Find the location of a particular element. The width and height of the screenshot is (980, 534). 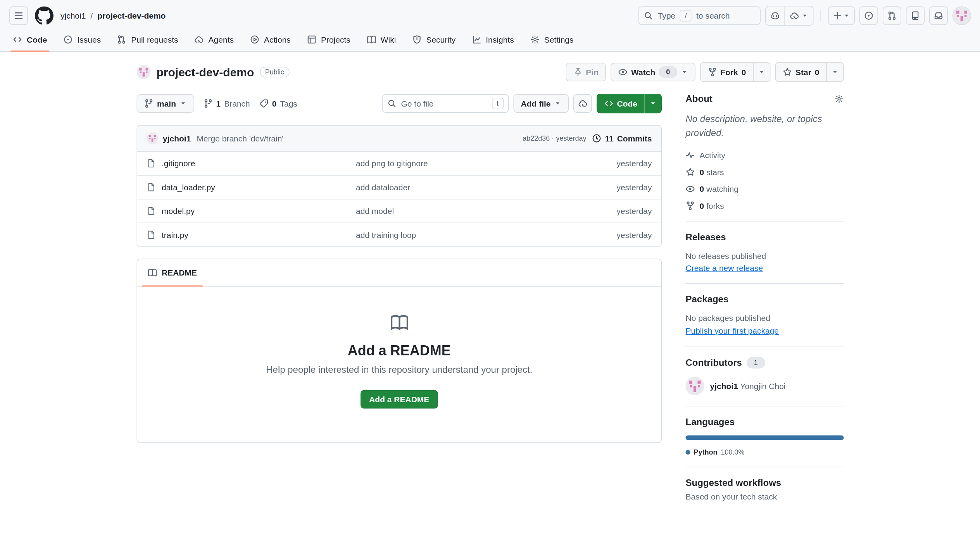

pull-requests-header-button is located at coordinates (892, 16).